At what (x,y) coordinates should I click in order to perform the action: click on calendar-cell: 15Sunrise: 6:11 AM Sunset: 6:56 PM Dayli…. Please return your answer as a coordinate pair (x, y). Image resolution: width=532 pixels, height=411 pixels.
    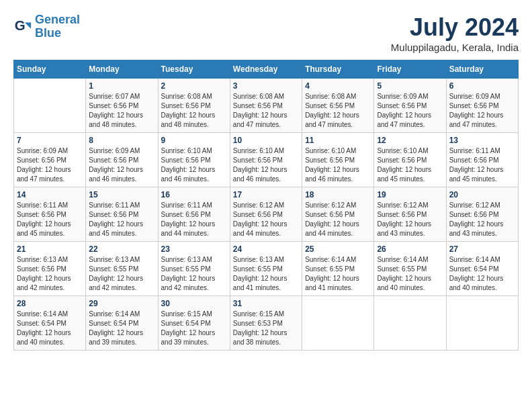
    Looking at the image, I should click on (122, 215).